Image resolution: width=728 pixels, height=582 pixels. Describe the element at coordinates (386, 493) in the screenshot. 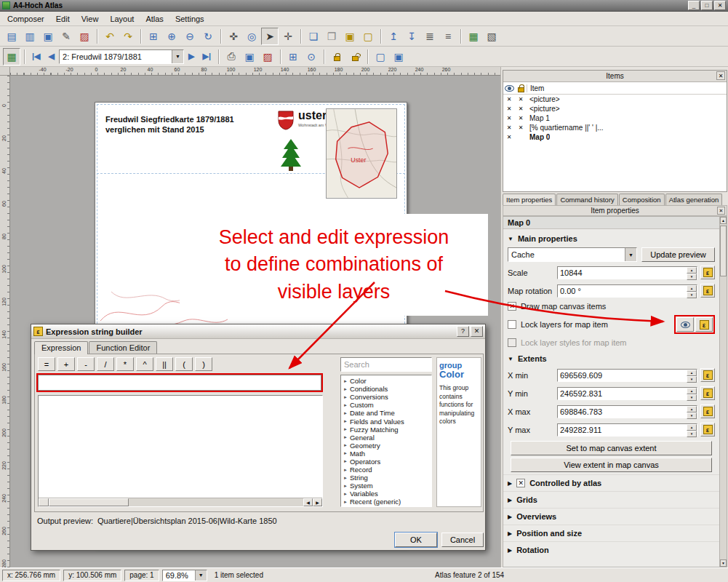

I see `function-group-item: ► Variables` at that location.